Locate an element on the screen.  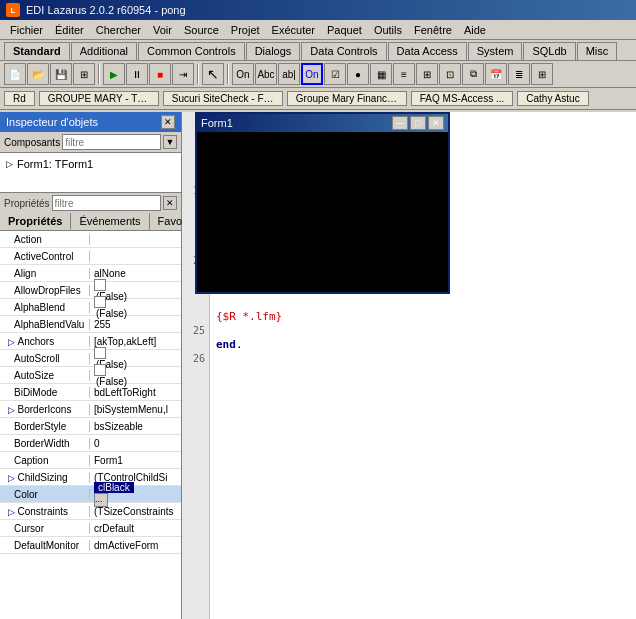
toolbar-btn5: ☑ is located at coordinates (335, 74).